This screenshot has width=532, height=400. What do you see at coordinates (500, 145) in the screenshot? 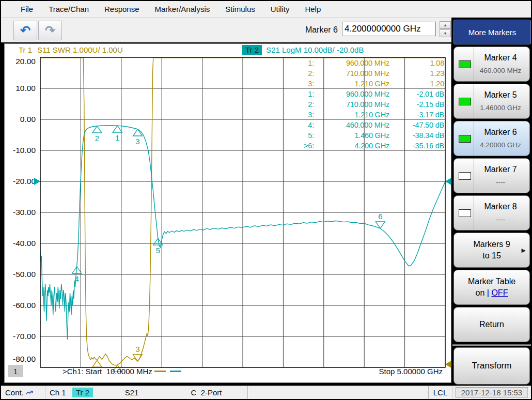
I see `marker-6-value: 4.20000 GHz` at bounding box center [500, 145].